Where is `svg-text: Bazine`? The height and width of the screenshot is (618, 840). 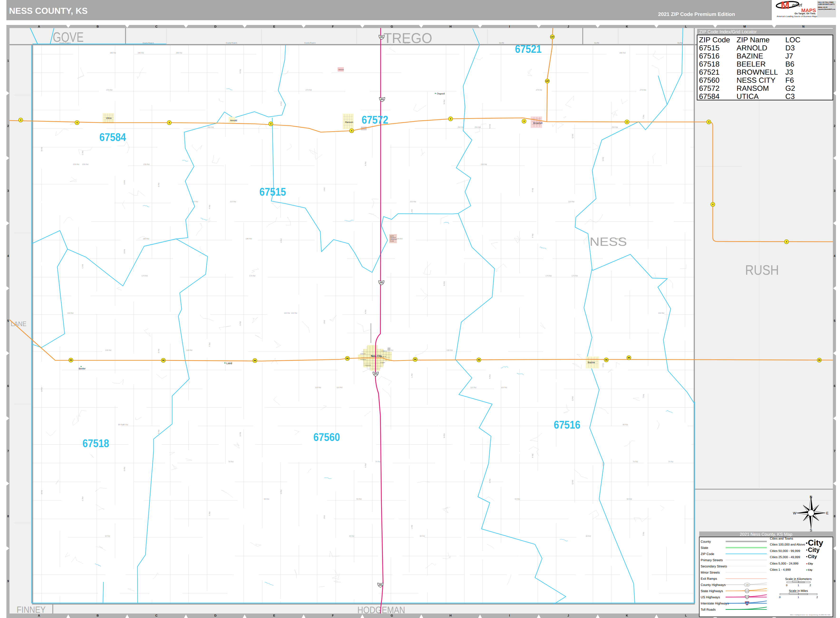
svg-text: Bazine is located at coordinates (591, 363).